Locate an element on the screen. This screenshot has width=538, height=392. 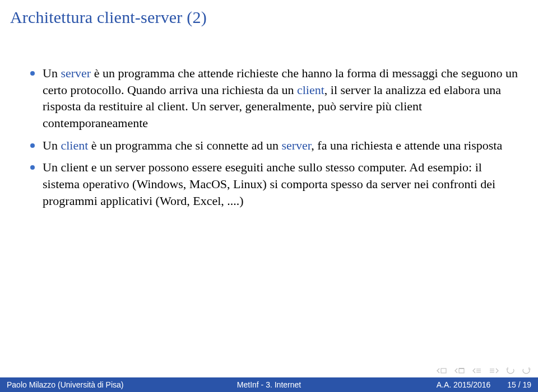
nav-prev-section-icon is located at coordinates (460, 371).